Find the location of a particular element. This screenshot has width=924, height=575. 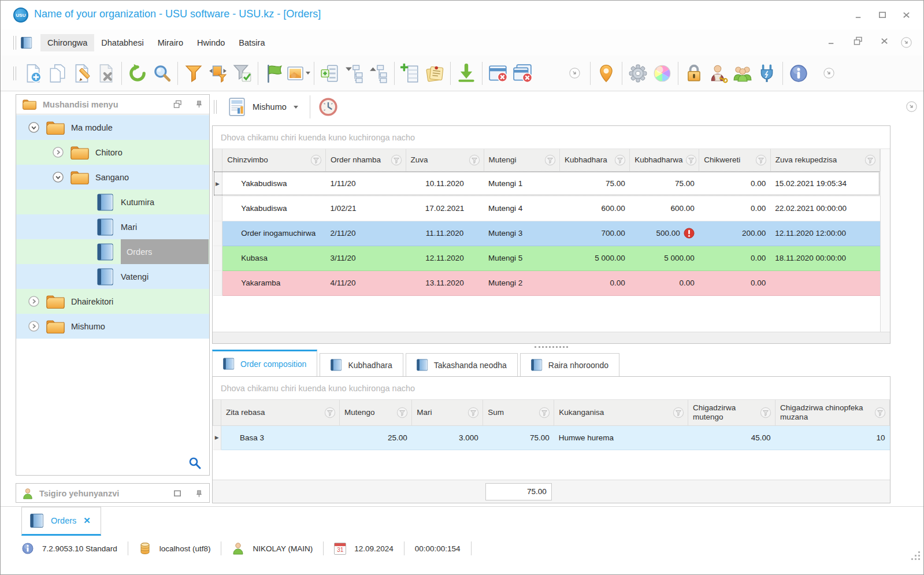

tree-collapse-button is located at coordinates (378, 73).